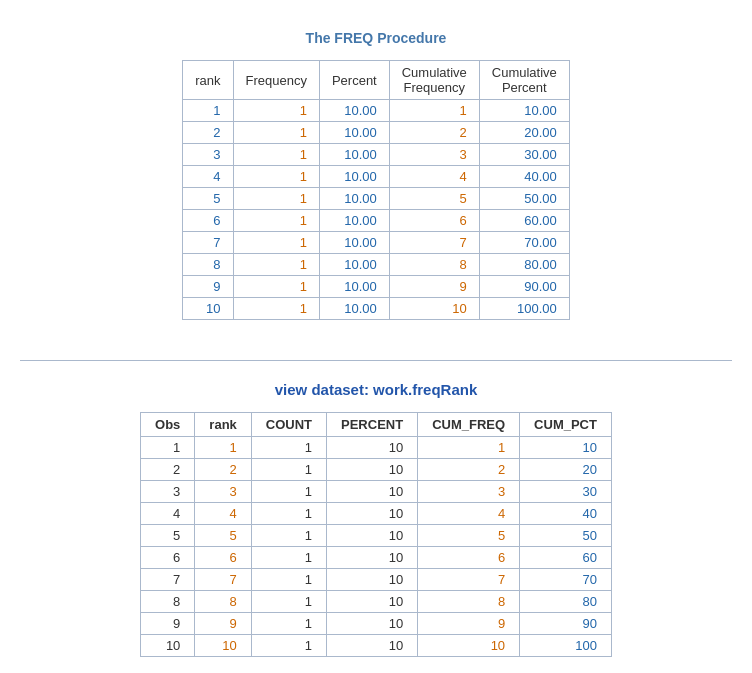 The image size is (752, 673). What do you see at coordinates (524, 287) in the screenshot?
I see `freq-cell-cumpct: 90.00` at bounding box center [524, 287].